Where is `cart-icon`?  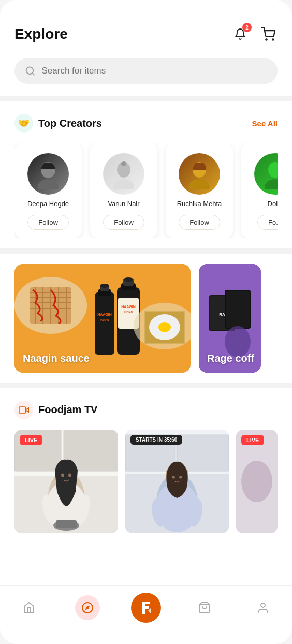 cart-icon is located at coordinates (268, 34).